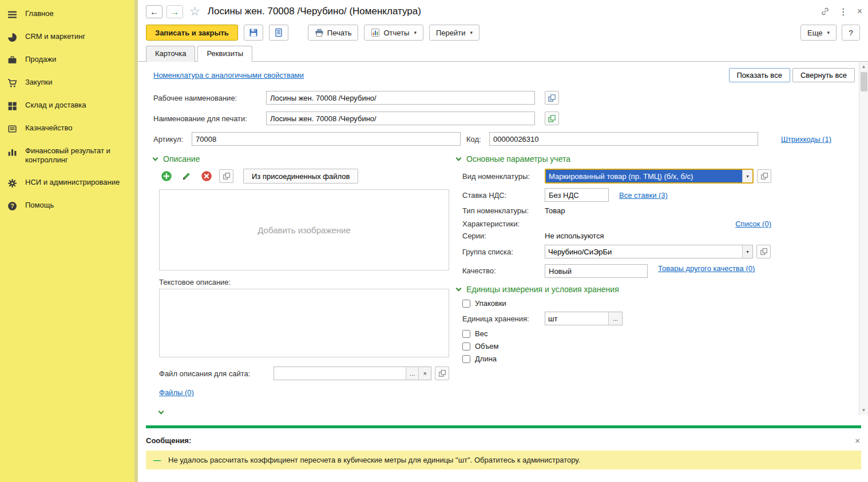 This screenshot has width=868, height=482. Describe the element at coordinates (504, 319) in the screenshot. I see `storage-unit-label: Единица хранения:` at that location.